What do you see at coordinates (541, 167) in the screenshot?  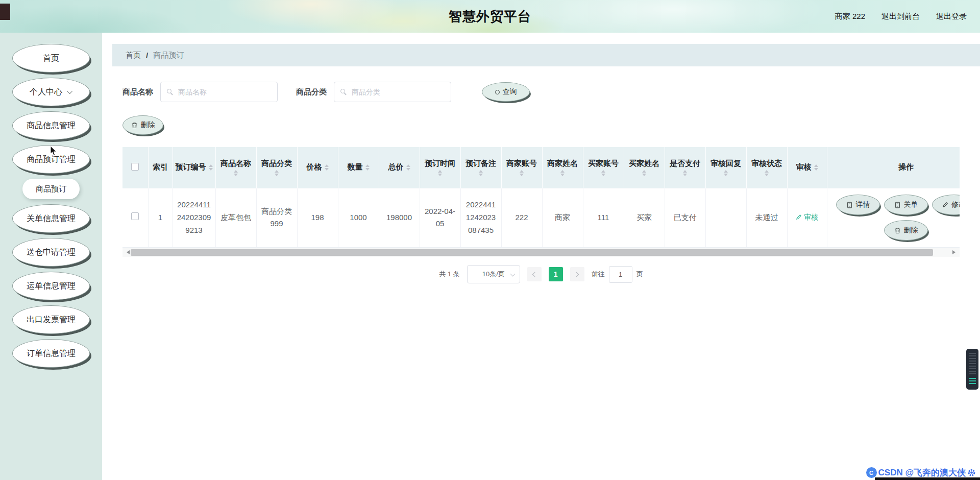 I see `table-header-row: 索引 预订编号 商品名称 商品分类 价格 数量 总价 预订时间 预订备注 商家账…` at bounding box center [541, 167].